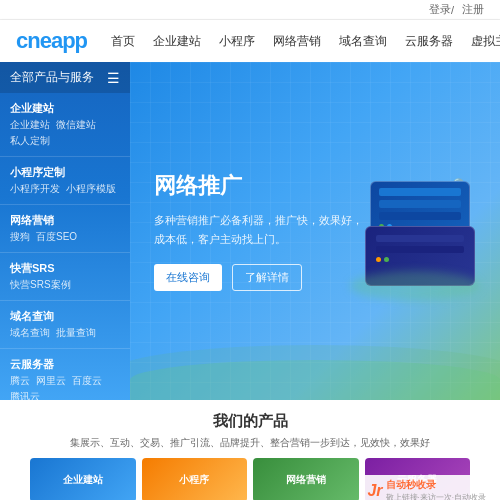 This screenshot has width=500, height=500. I want to click on sidebar-section-enterprise: 企业建站 企业建站 微信建站 私人定制, so click(65, 125).